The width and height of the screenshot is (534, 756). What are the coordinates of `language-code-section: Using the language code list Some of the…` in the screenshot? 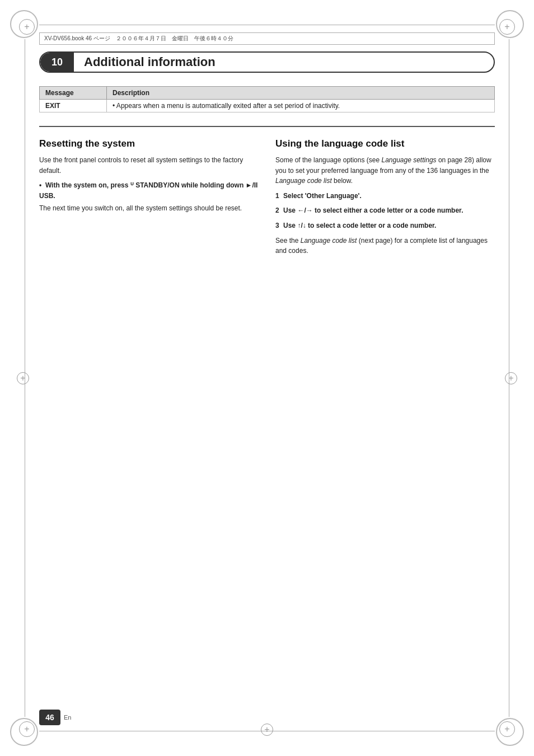 It's located at (385, 199).